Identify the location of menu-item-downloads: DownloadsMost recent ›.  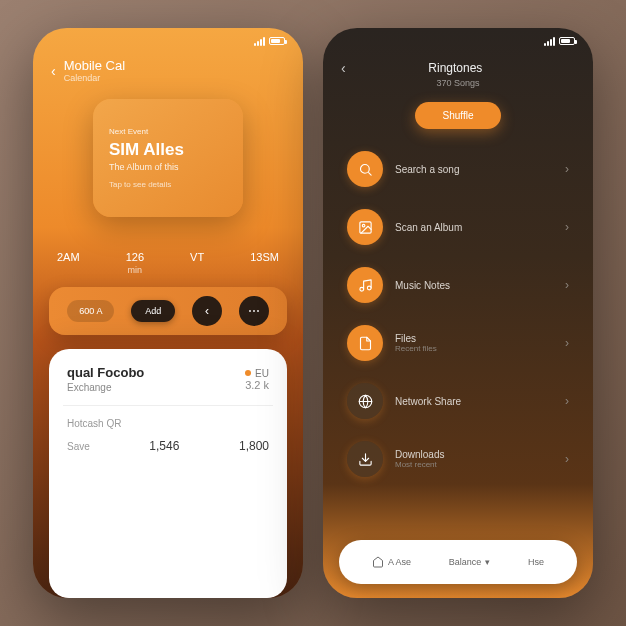
(458, 459).